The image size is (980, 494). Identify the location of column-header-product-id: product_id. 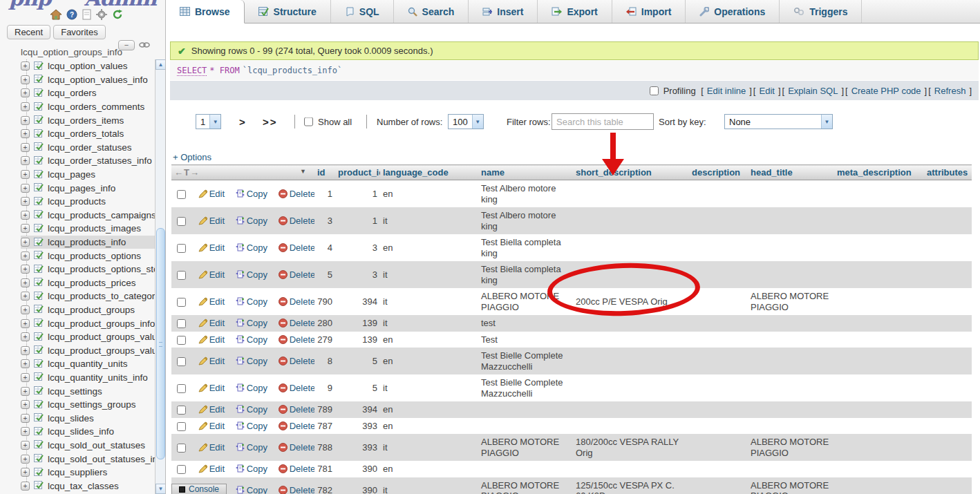
(358, 173).